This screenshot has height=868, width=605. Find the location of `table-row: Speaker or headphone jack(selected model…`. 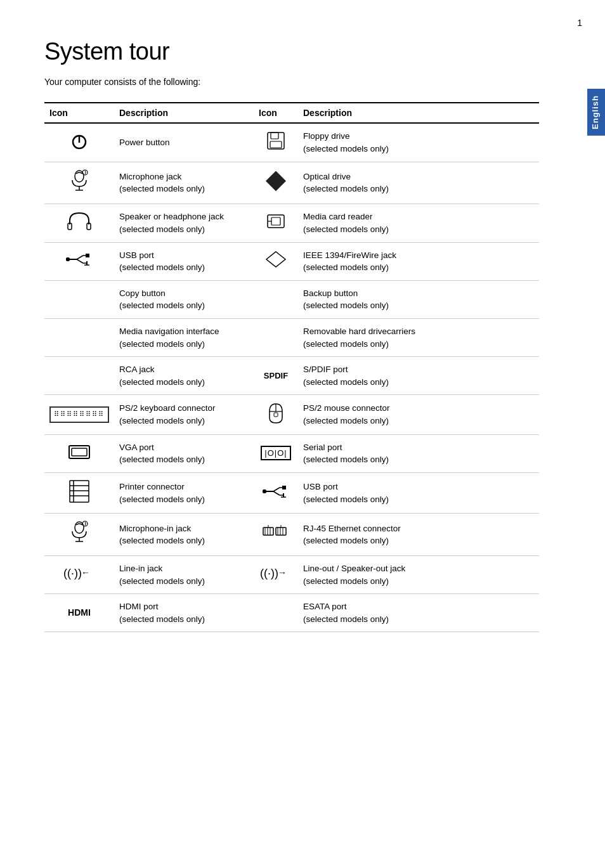

table-row: Speaker or headphone jack(selected model… is located at coordinates (292, 223).